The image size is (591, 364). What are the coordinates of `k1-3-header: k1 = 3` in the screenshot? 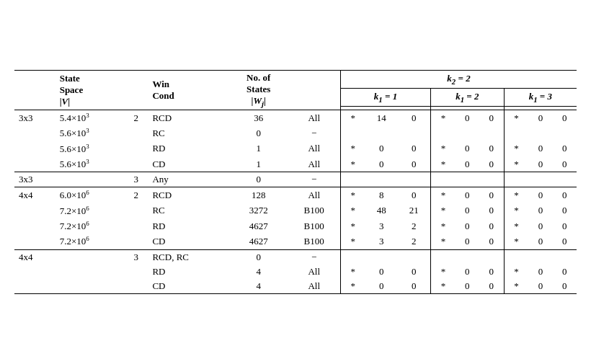 It's located at (541, 97).